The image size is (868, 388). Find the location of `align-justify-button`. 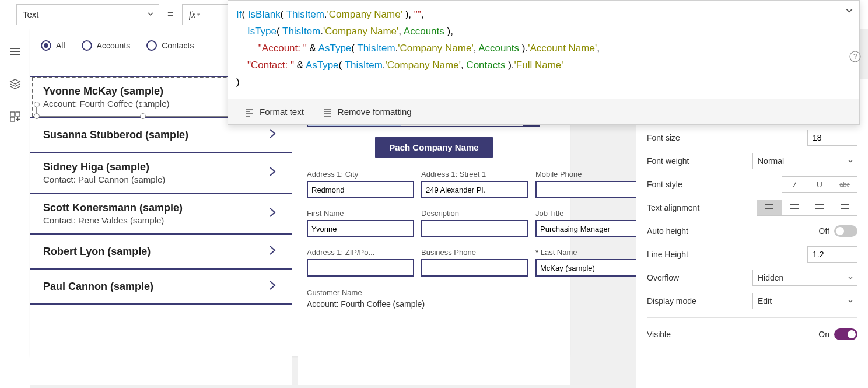

align-justify-button is located at coordinates (845, 208).